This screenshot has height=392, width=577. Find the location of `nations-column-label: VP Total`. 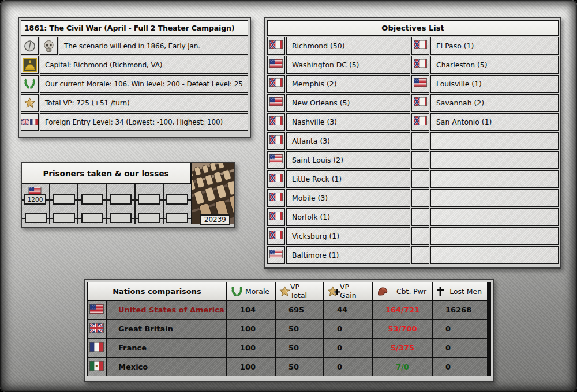

nations-column-label: VP Total is located at coordinates (306, 291).